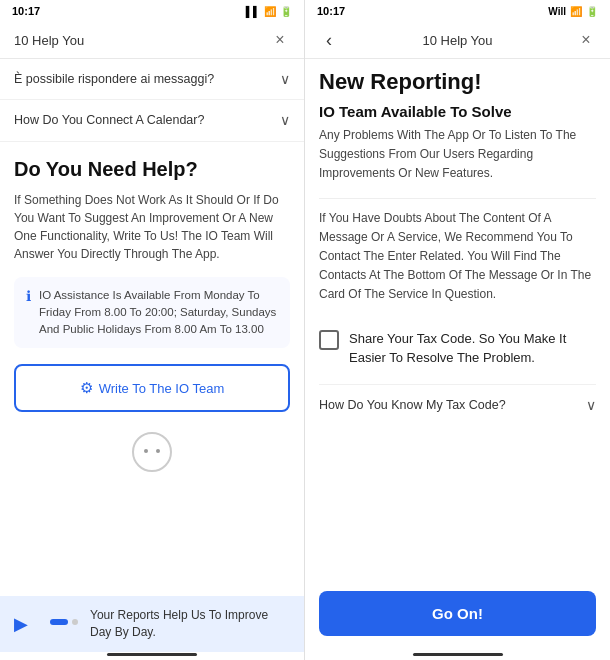 Image resolution: width=610 pixels, height=660 pixels. I want to click on faq-chevron-2-icon: ∨, so click(285, 120).